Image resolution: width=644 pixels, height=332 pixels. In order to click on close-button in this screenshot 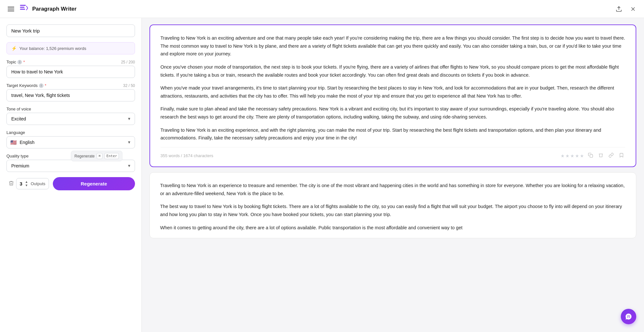, I will do `click(633, 9)`.